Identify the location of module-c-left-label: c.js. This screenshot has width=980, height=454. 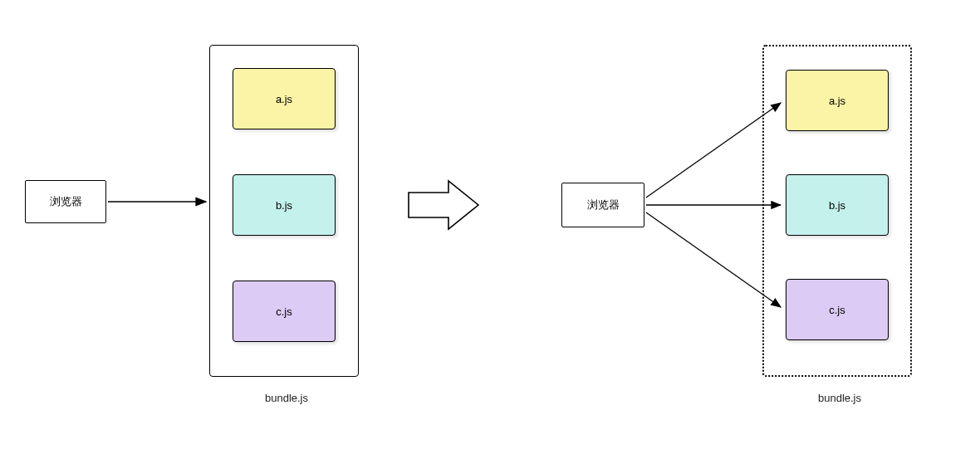
(284, 312).